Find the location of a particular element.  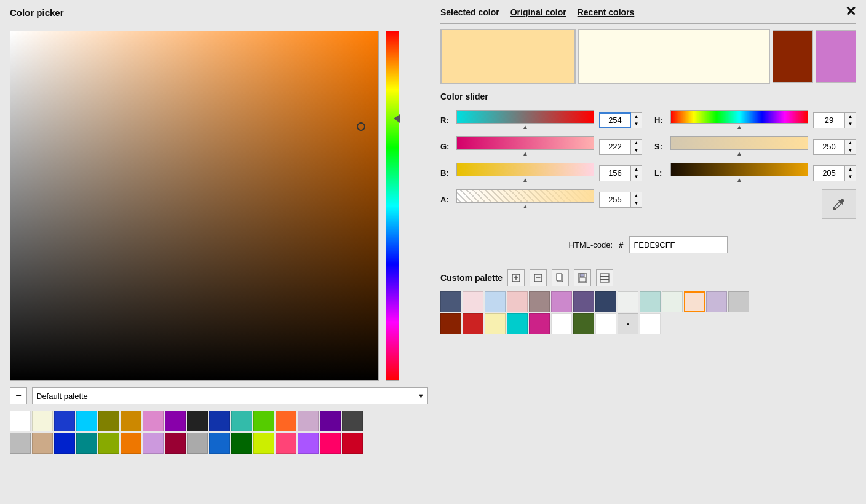

custom-palette-add-button is located at coordinates (516, 278).